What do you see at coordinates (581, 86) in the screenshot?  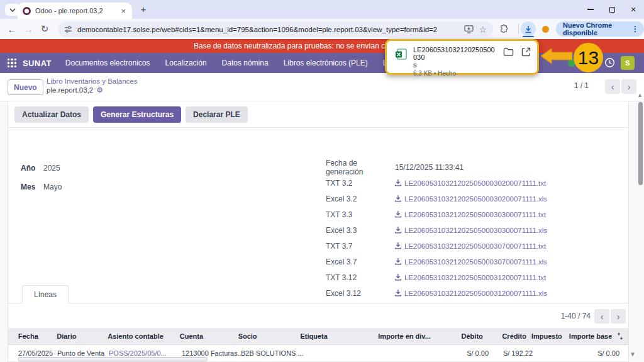 I see `record-pager-label: 1 / 1` at bounding box center [581, 86].